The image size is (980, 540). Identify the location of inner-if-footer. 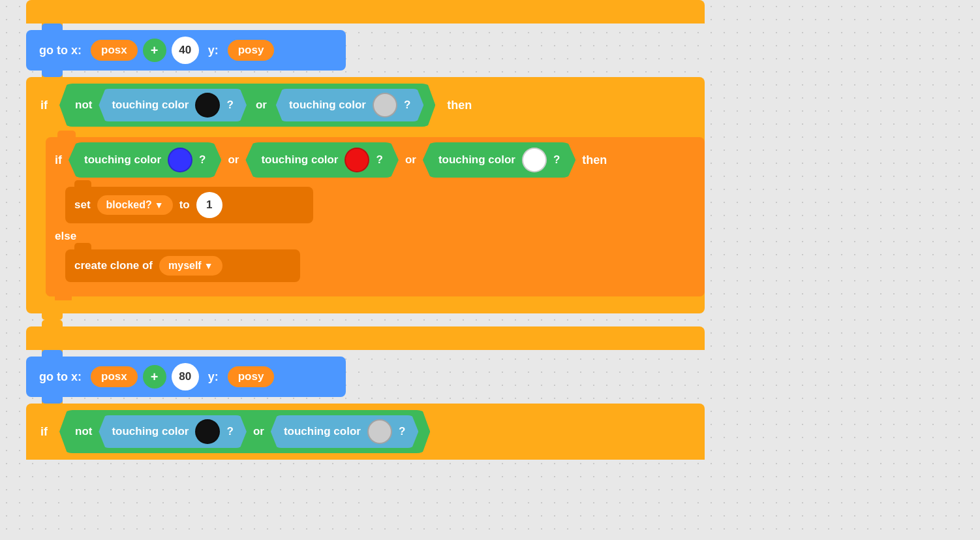
(375, 291).